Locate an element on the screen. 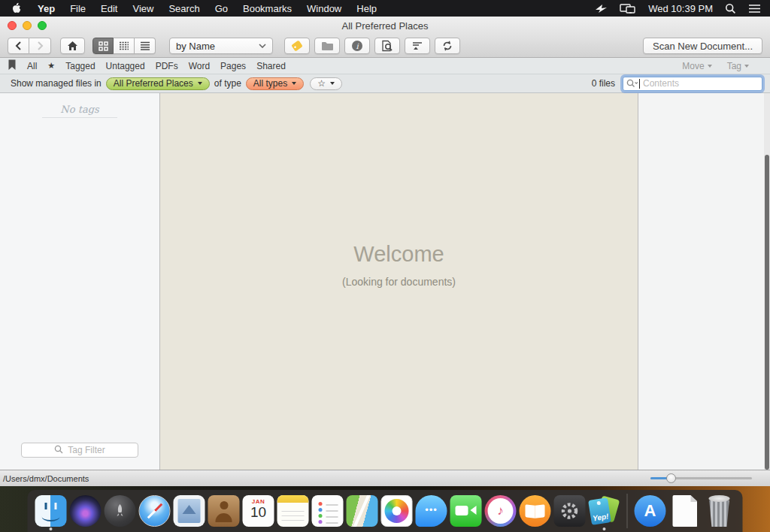 This screenshot has width=770, height=532. dock-item-yep: Yep! is located at coordinates (605, 511).